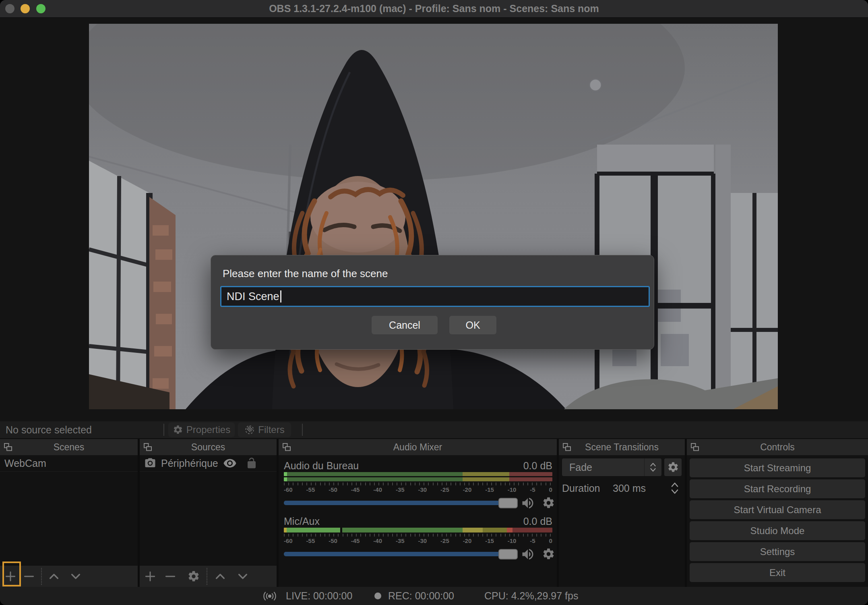 This screenshot has width=868, height=605. What do you see at coordinates (69, 447) in the screenshot?
I see `scenes-panel-title: Scenes` at bounding box center [69, 447].